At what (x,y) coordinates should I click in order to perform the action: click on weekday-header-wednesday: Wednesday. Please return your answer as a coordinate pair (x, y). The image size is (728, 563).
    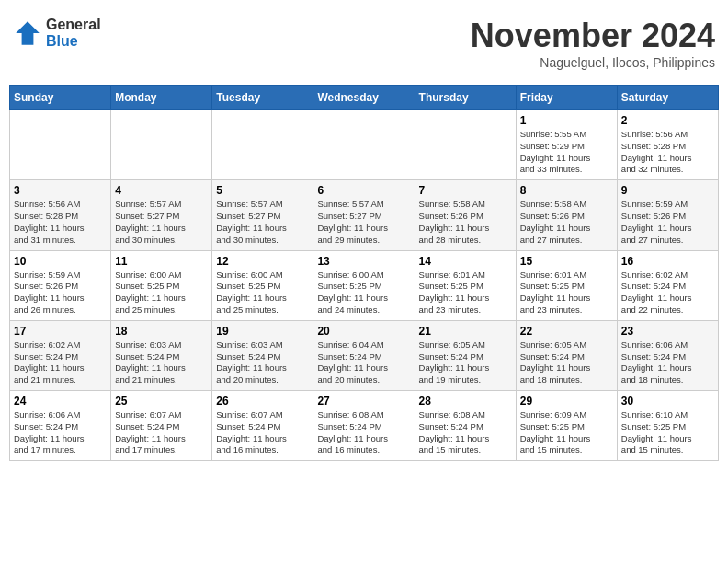
    Looking at the image, I should click on (364, 98).